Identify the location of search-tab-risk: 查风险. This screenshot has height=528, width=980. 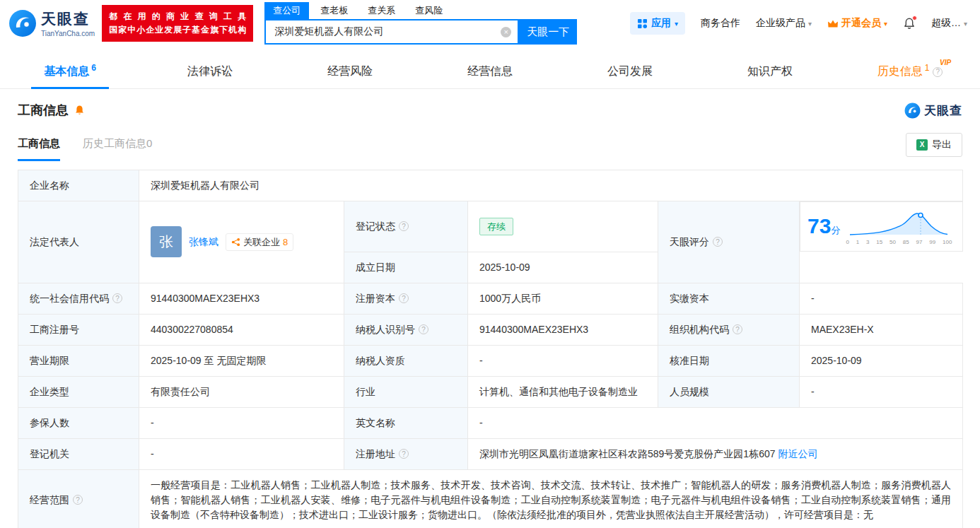
(428, 11).